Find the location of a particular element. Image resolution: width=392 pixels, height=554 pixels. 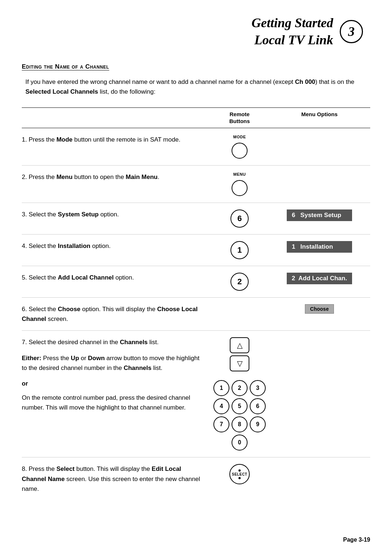

section-heading-text: Editing the Name of a Channel is located at coordinates (65, 67).